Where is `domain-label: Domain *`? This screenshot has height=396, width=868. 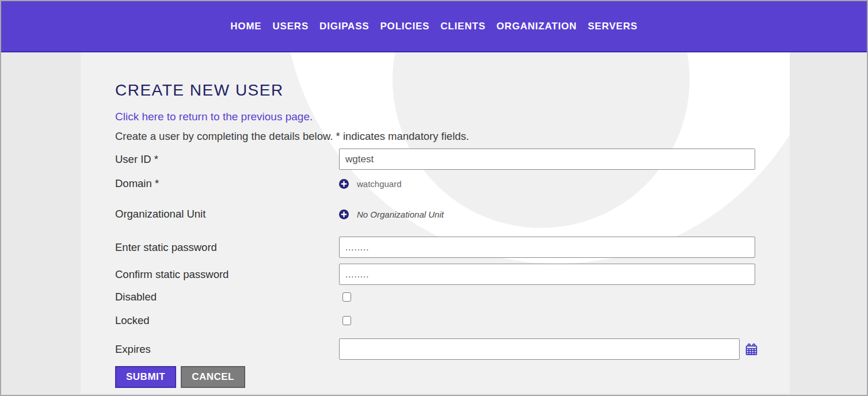 domain-label: Domain * is located at coordinates (227, 184).